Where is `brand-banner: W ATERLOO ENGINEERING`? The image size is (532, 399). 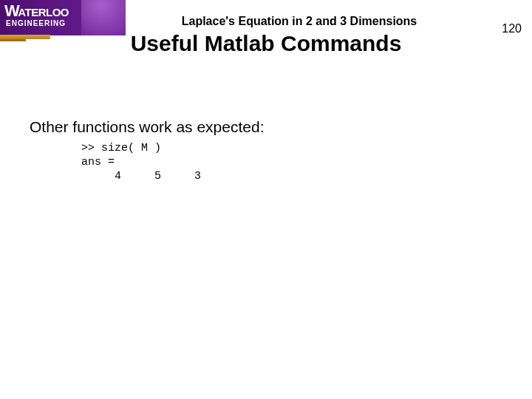 brand-banner: W ATERLOO ENGINEERING is located at coordinates (63, 18).